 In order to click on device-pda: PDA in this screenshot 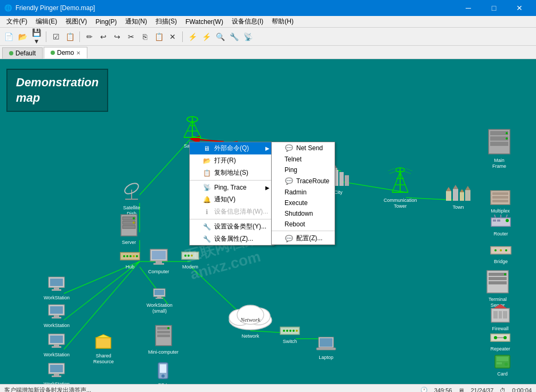, I will do `click(163, 373)`.